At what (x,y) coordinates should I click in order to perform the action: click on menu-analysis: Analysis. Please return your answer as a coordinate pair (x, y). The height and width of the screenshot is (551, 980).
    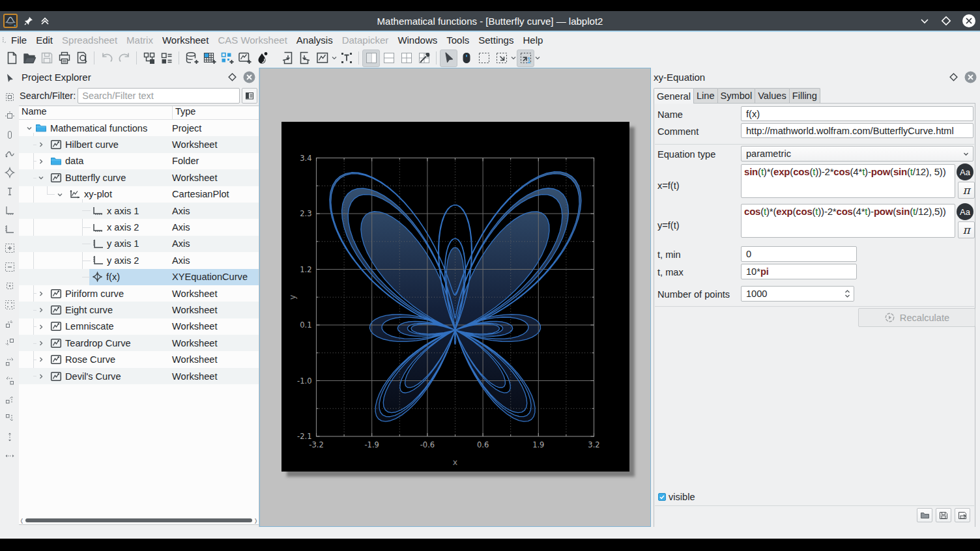
    Looking at the image, I should click on (315, 40).